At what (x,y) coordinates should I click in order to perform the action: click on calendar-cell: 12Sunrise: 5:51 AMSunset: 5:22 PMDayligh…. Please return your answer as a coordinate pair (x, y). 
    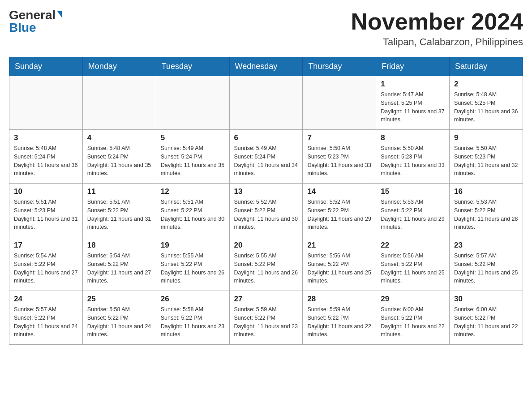
    Looking at the image, I should click on (193, 210).